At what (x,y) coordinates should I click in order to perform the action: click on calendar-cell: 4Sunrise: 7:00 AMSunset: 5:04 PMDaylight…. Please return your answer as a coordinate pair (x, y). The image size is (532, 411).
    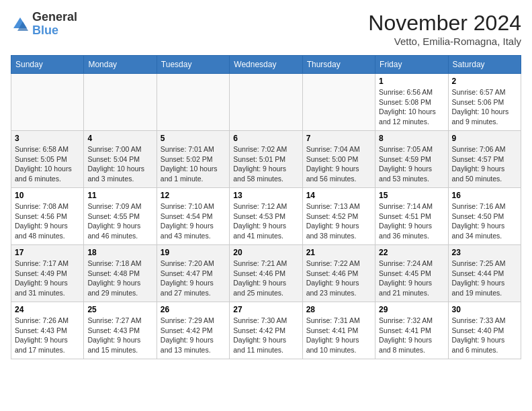
    Looking at the image, I should click on (120, 160).